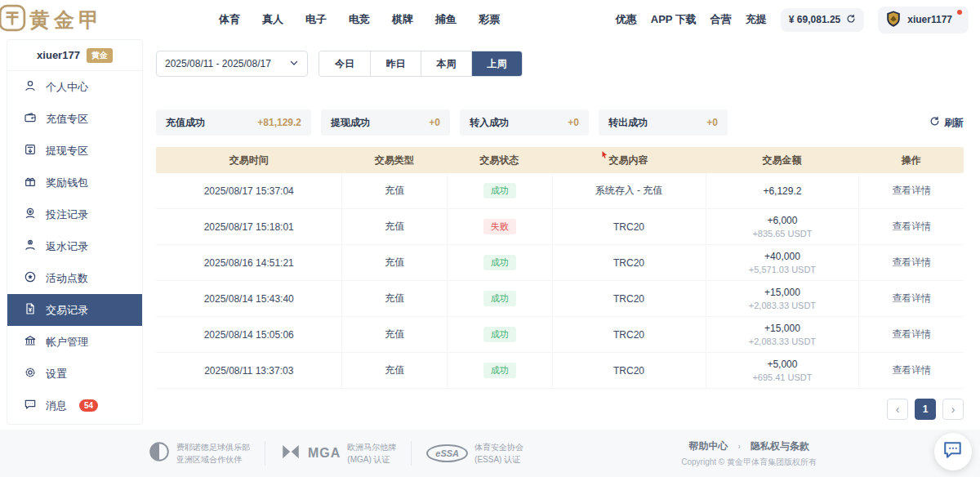 The height and width of the screenshot is (477, 980). Describe the element at coordinates (229, 20) in the screenshot. I see `nav-item: 体育` at that location.